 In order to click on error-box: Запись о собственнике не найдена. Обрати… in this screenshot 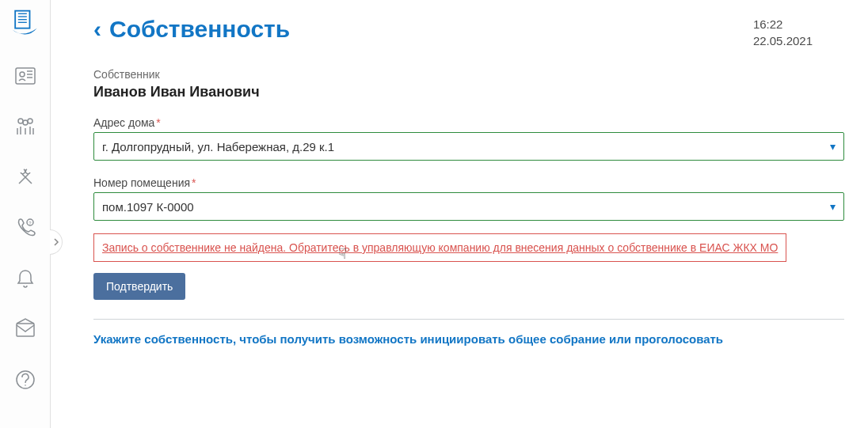, I will do `click(440, 248)`.